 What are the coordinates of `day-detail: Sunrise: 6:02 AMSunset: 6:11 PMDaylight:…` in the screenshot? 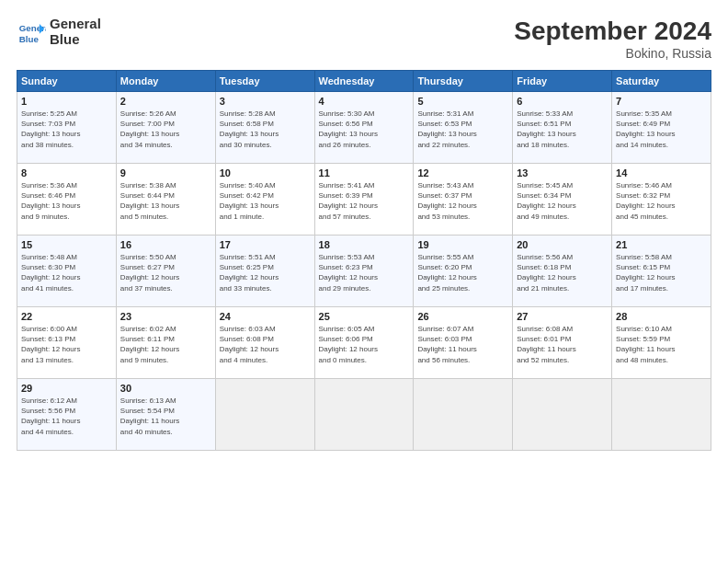 It's located at (150, 344).